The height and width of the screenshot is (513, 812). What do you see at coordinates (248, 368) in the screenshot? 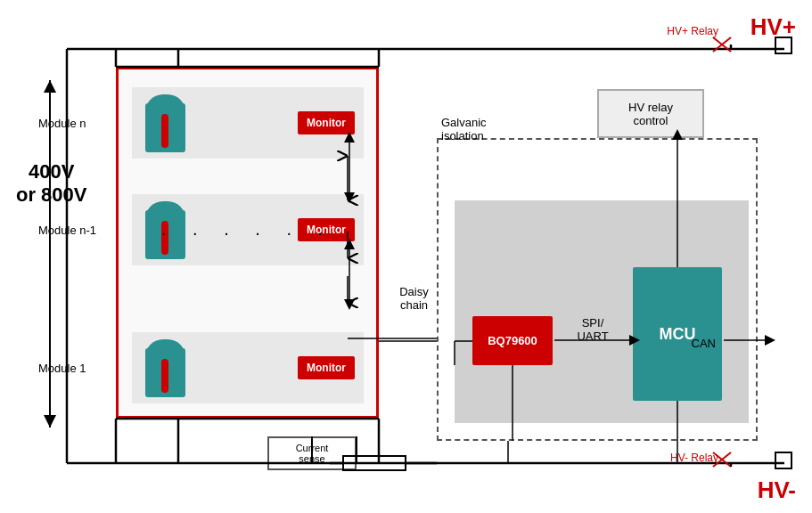
I see `module-row-1: Module 1 Monitor` at bounding box center [248, 368].